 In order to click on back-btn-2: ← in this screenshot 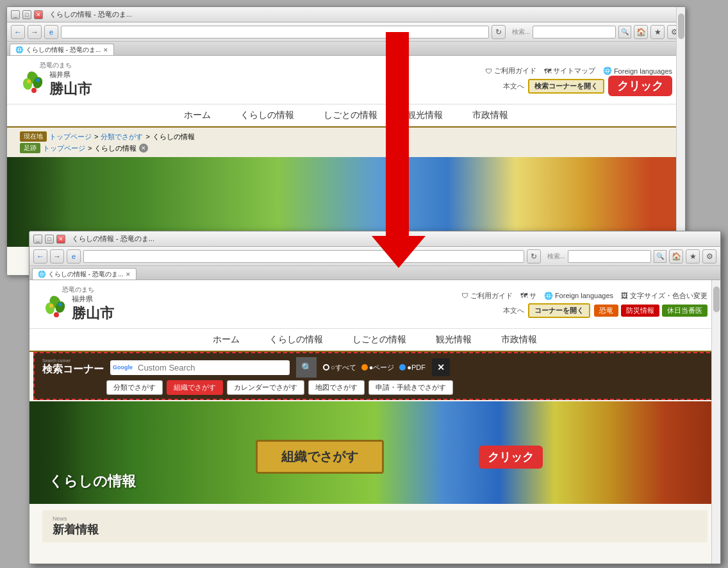, I will do `click(40, 256)`.